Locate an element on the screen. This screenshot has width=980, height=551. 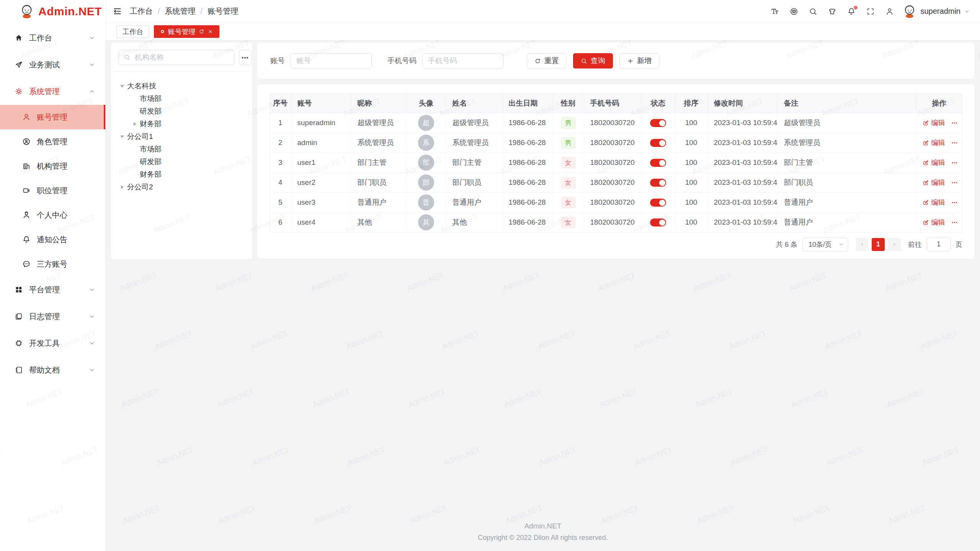
user-menu: superadmin is located at coordinates (936, 11).